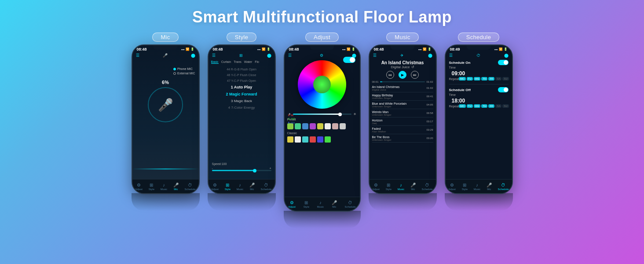  I want to click on nav-music-sc: ♪Music, so click(477, 187).